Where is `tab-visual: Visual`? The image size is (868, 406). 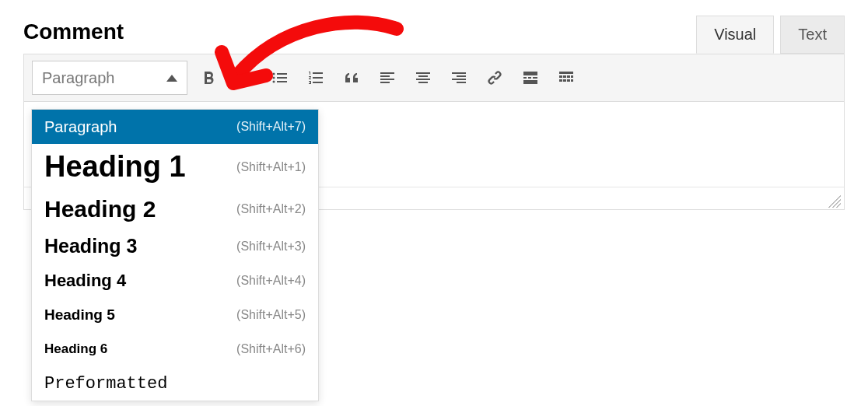 tab-visual: Visual is located at coordinates (735, 34).